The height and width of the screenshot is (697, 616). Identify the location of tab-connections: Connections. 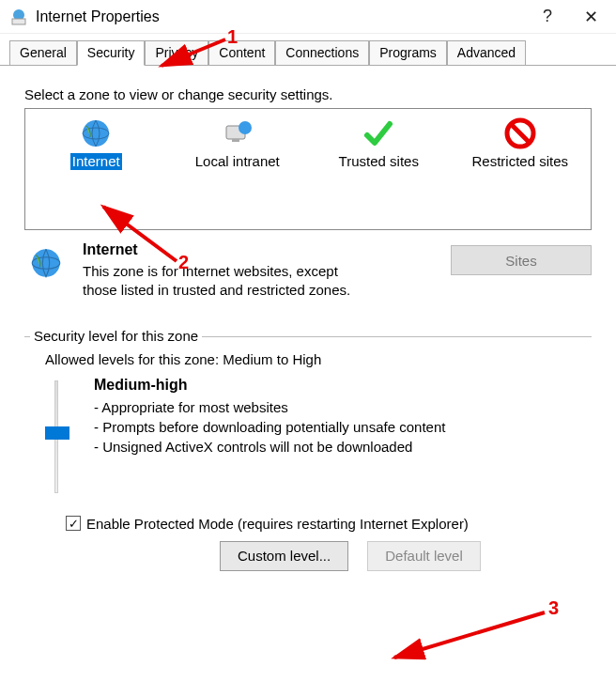
(322, 53).